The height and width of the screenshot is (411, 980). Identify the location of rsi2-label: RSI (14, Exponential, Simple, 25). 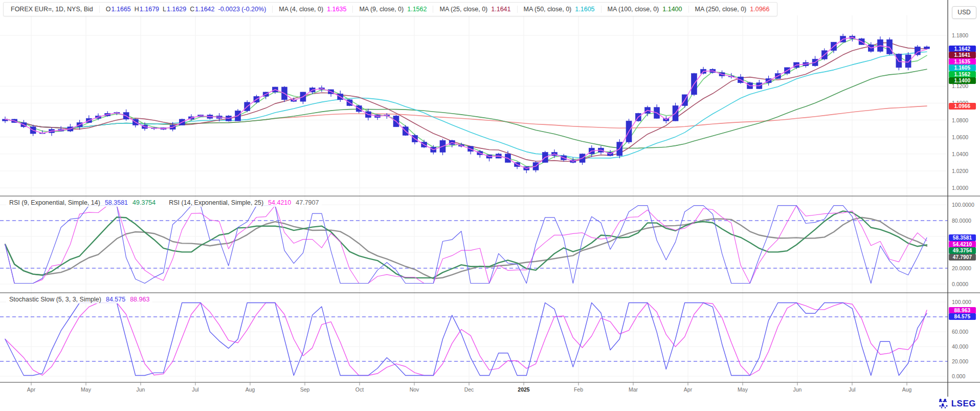
(216, 203).